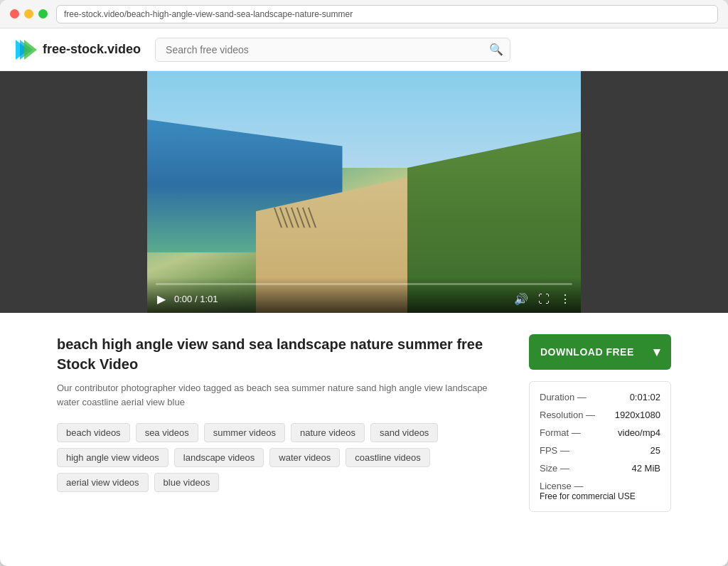 The image size is (728, 566). What do you see at coordinates (587, 486) in the screenshot?
I see `license-label: License —` at bounding box center [587, 486].